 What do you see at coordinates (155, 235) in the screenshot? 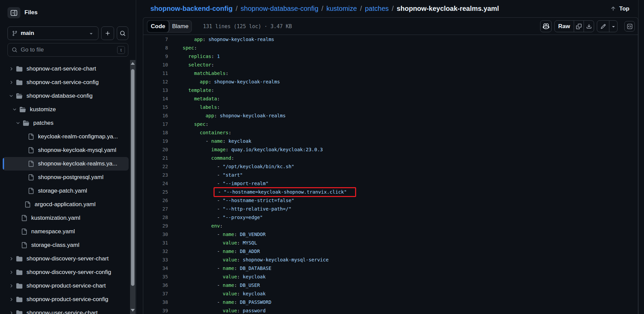
I see `line-number: 30` at bounding box center [155, 235].